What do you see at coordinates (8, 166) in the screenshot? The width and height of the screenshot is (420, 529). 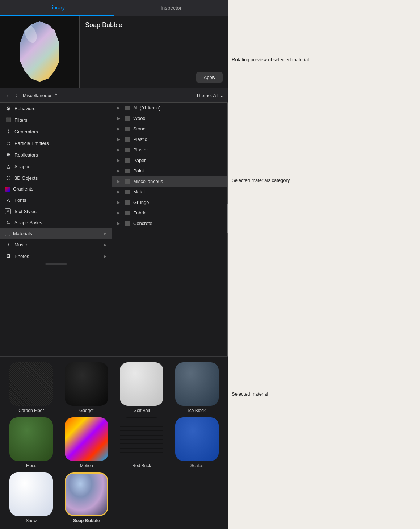 I see `shapes-icon: △` at bounding box center [8, 166].